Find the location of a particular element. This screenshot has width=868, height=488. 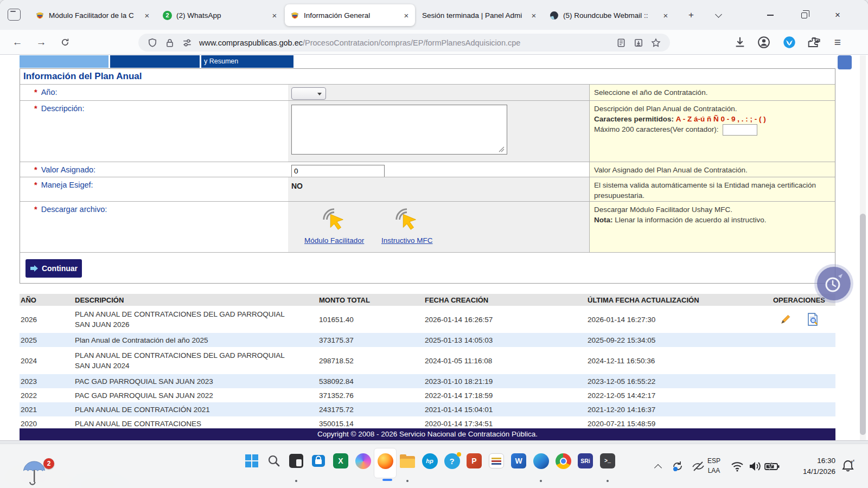

table-row: 2023 PAC GAD PARROQUIAL SAN JUAN 2023 53… is located at coordinates (427, 381).